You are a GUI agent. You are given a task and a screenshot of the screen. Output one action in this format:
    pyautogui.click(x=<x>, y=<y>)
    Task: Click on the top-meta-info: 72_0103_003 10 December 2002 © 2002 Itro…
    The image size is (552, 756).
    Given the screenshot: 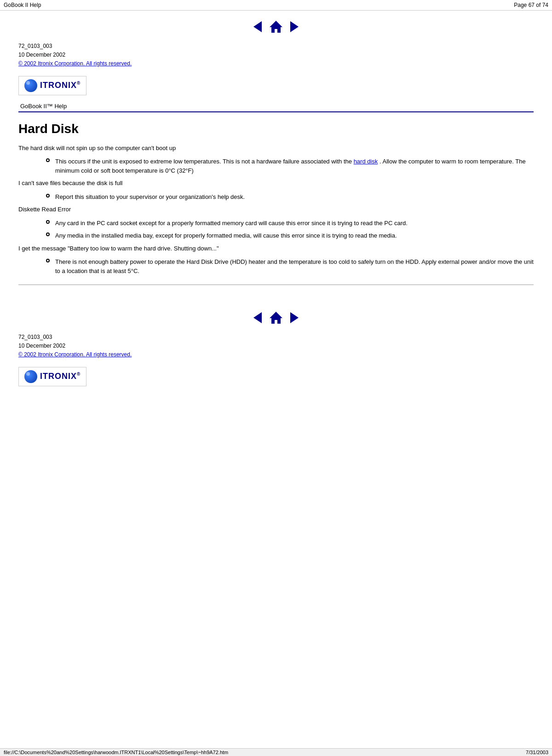 What is the action you would take?
    pyautogui.click(x=276, y=55)
    